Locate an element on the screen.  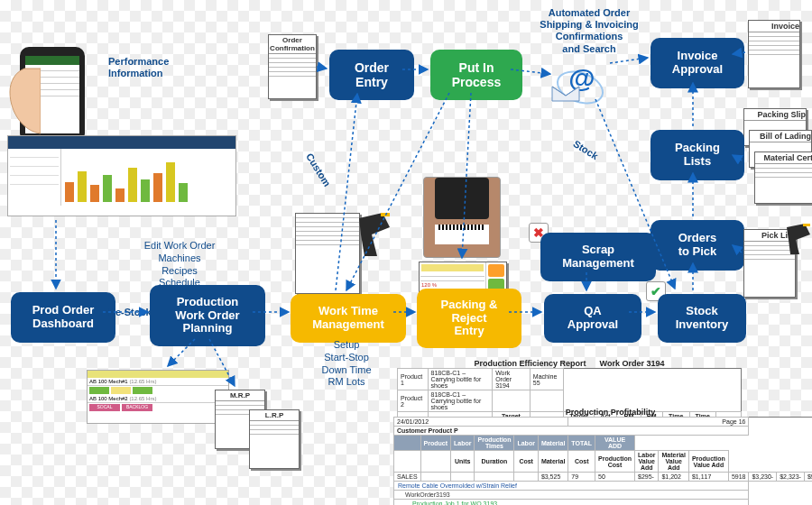
planning-screenshot: AB 100 Mech#1 (12.65 Hrs) AB 100 Mech#2 … is located at coordinates (158, 397).